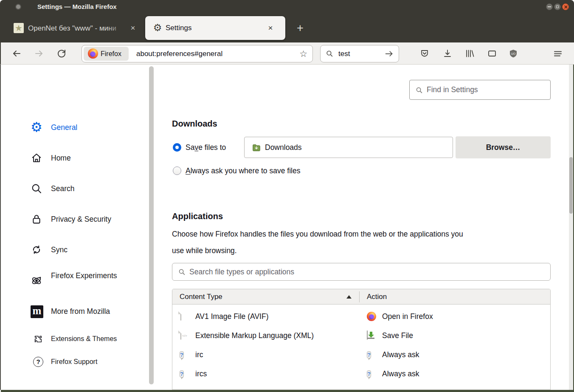  What do you see at coordinates (72, 28) in the screenshot?
I see `tab-opennet: ★ OpenNet без "www" - мини ×` at bounding box center [72, 28].